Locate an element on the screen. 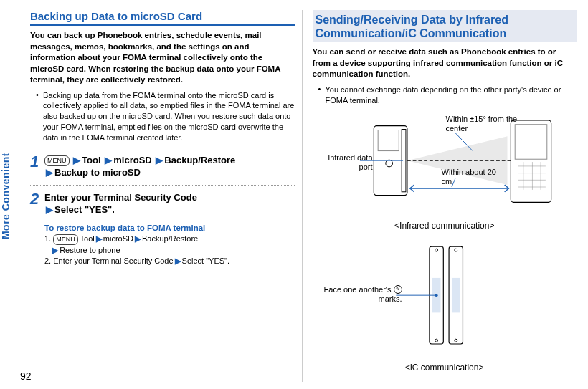 The height and width of the screenshot is (389, 588). restore-steps: 1. MENU Tool▶microSD▶Backup/Restore ▶Res… is located at coordinates (169, 250).